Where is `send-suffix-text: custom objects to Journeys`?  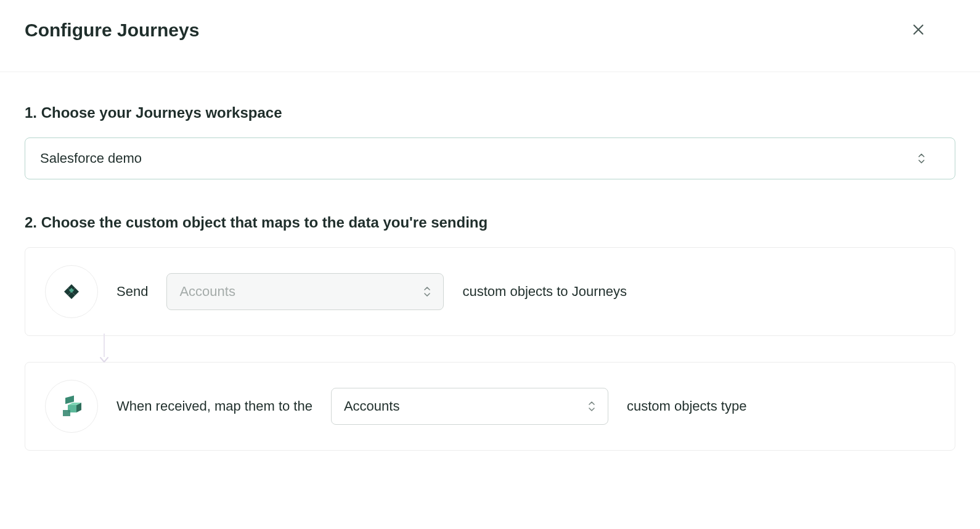 send-suffix-text: custom objects to Journeys is located at coordinates (545, 292).